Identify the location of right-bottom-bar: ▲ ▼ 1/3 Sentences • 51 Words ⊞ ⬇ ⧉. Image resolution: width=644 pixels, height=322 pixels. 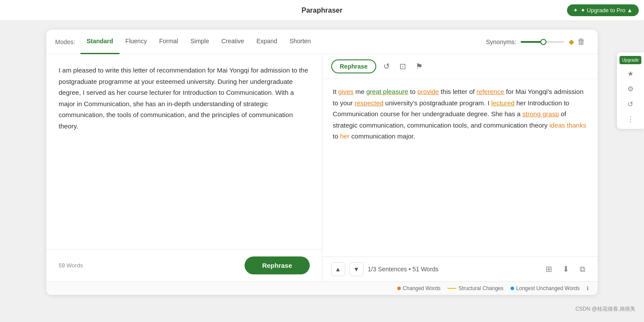
(460, 269).